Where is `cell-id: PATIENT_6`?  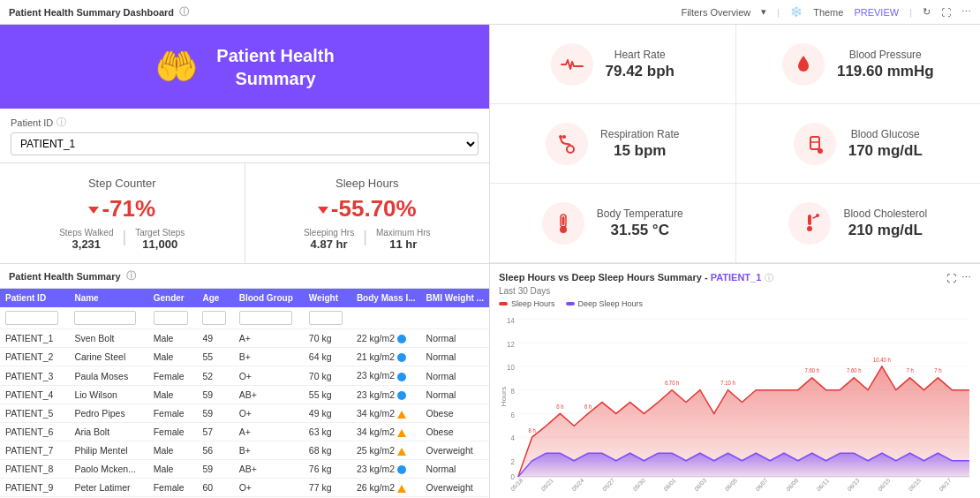 cell-id: PATIENT_6 is located at coordinates (34, 431).